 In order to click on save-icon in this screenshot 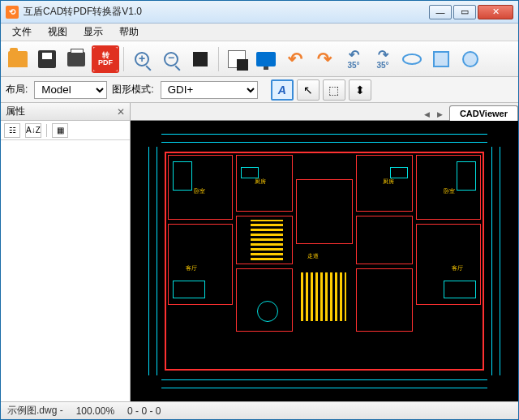, I will do `click(47, 59)`.